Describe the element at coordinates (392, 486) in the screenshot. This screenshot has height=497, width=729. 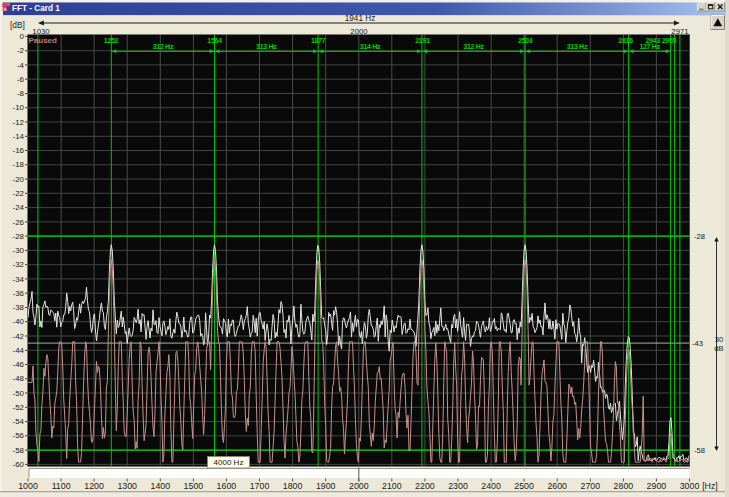
I see `svg-text: 2100` at that location.